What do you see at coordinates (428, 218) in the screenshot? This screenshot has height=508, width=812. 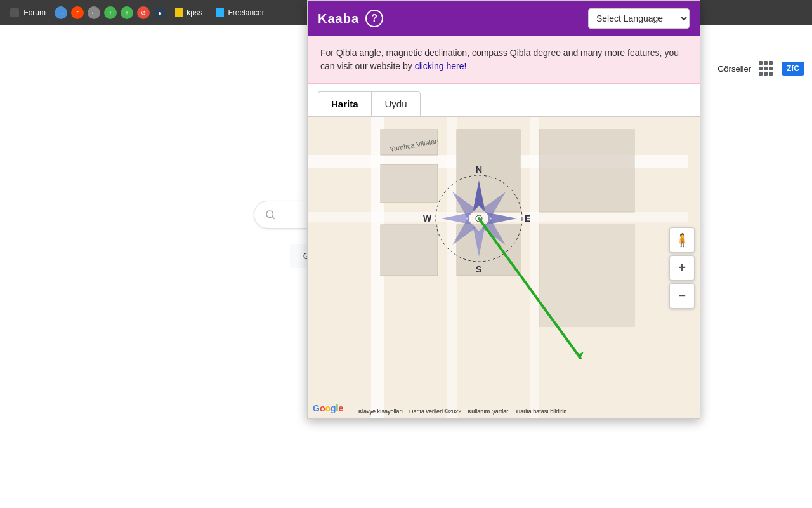 I see `svg-text: W` at bounding box center [428, 218].